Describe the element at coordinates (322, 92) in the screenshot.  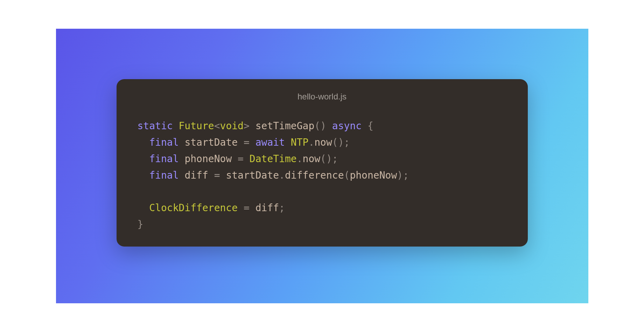
I see `filename-label: hello-world.js` at that location.